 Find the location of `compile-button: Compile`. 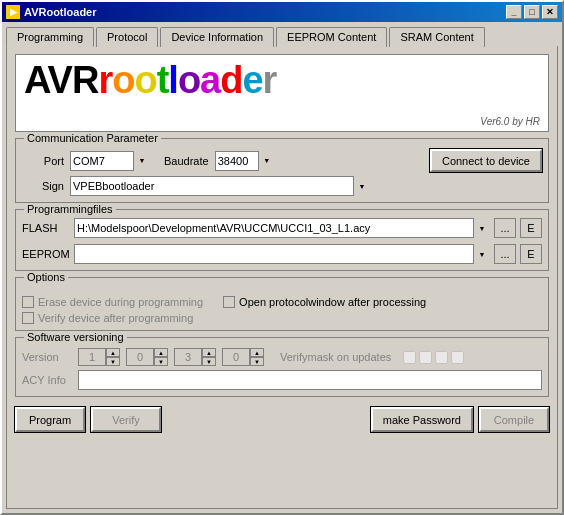

compile-button: Compile is located at coordinates (514, 420).